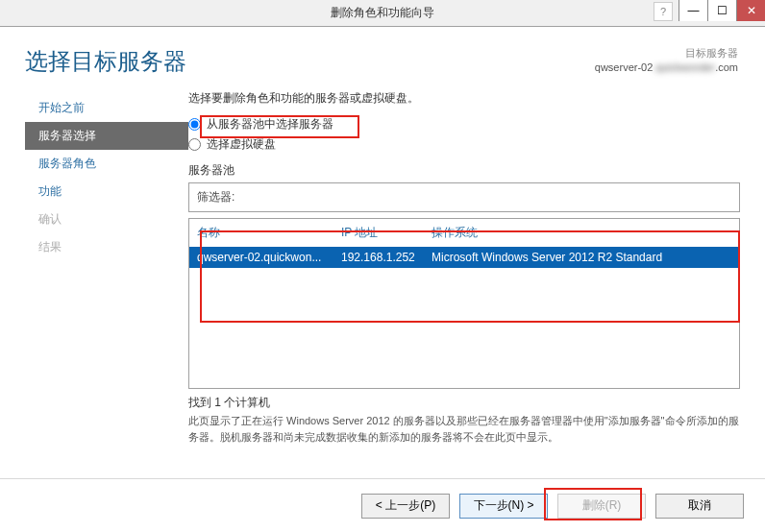 This screenshot has height=532, width=765. Describe the element at coordinates (464, 144) in the screenshot. I see `radio-vhd: 选择虚拟硬盘` at that location.